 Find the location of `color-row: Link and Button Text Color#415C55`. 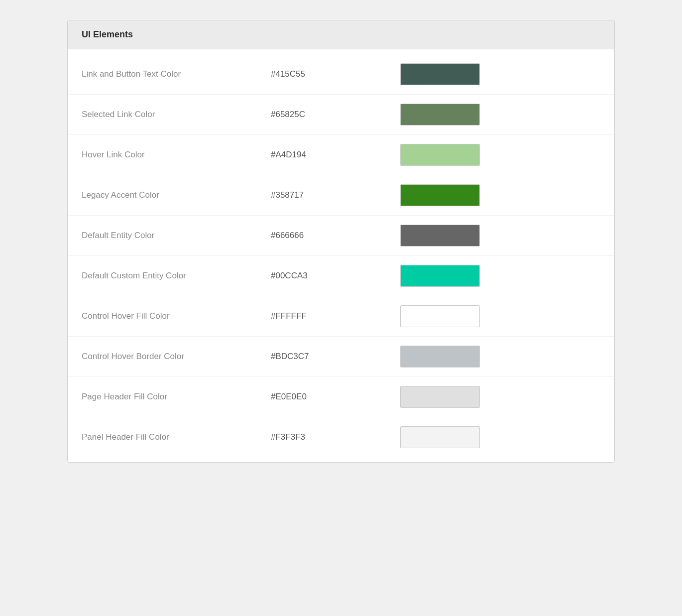

color-row: Link and Button Text Color#415C55 is located at coordinates (341, 75).